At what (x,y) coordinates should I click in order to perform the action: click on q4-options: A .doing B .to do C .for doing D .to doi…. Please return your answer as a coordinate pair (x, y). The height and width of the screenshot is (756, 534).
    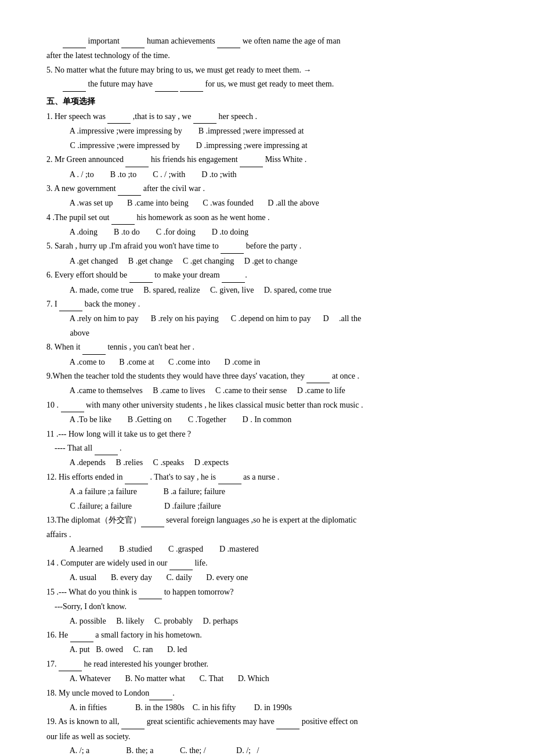
    Looking at the image, I should click on (267, 232).